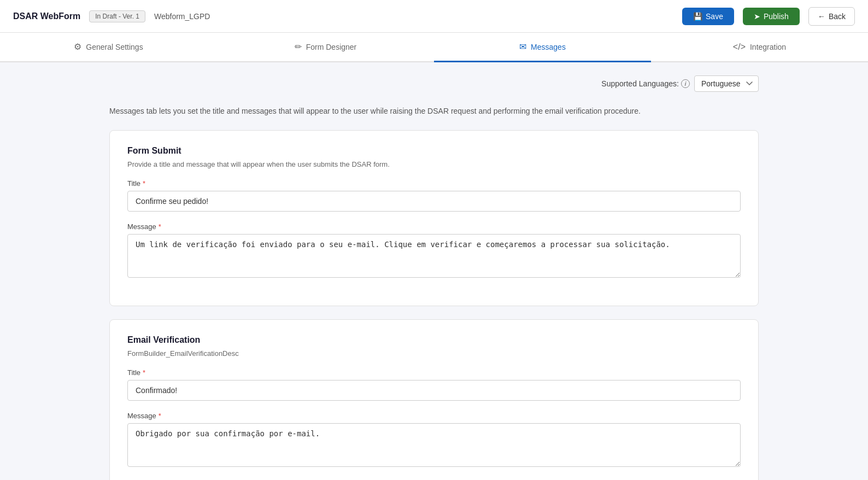 The image size is (868, 480). I want to click on save-label: Save, so click(714, 16).